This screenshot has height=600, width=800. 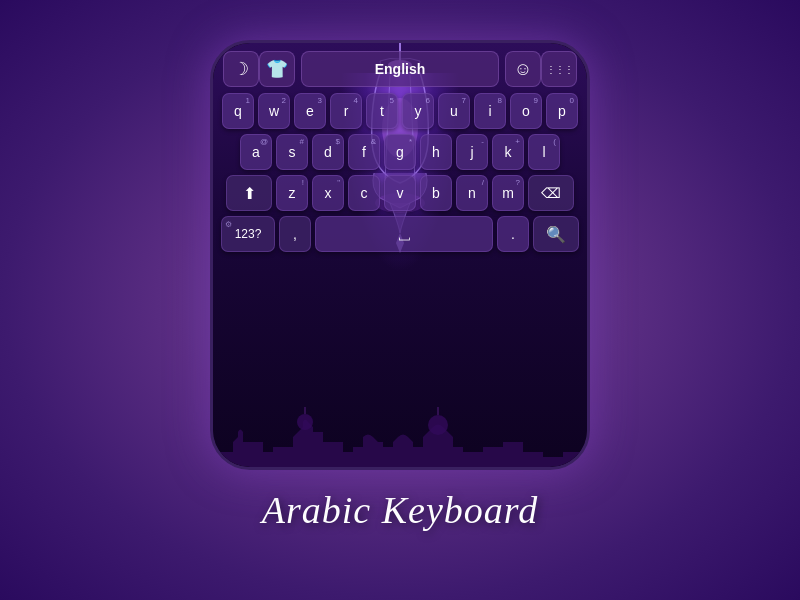 What do you see at coordinates (382, 111) in the screenshot?
I see `key-t: 5t` at bounding box center [382, 111].